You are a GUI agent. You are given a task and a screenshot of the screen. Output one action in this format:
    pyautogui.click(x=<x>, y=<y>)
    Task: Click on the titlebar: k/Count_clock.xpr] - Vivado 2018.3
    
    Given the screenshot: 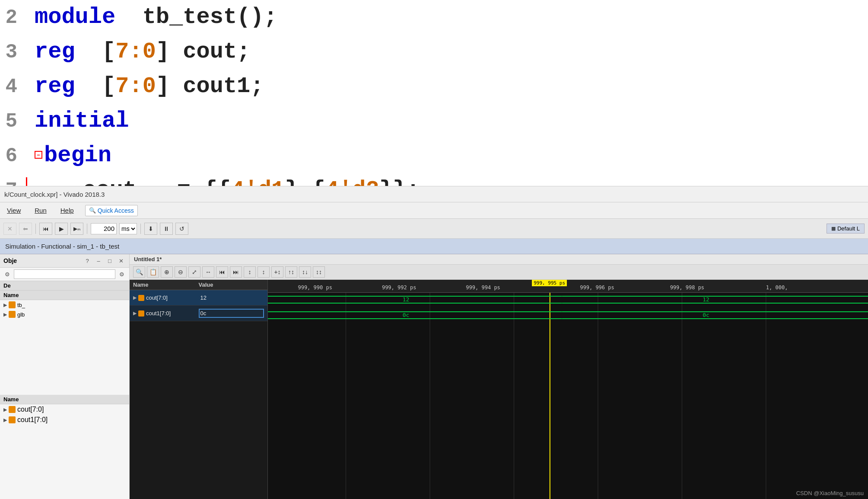 What is the action you would take?
    pyautogui.click(x=434, y=194)
    